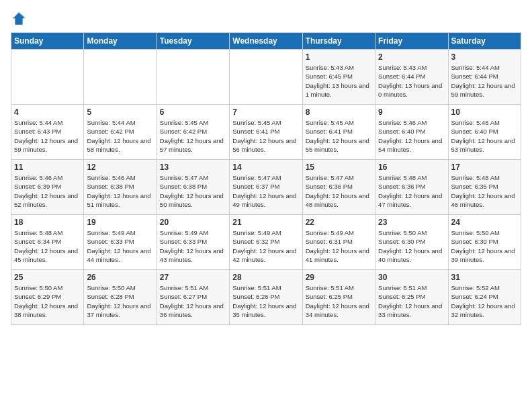  I want to click on day-info: Sunrise: 5:44 AM Sunset: 6:43 PM Dayligh…, so click(47, 136).